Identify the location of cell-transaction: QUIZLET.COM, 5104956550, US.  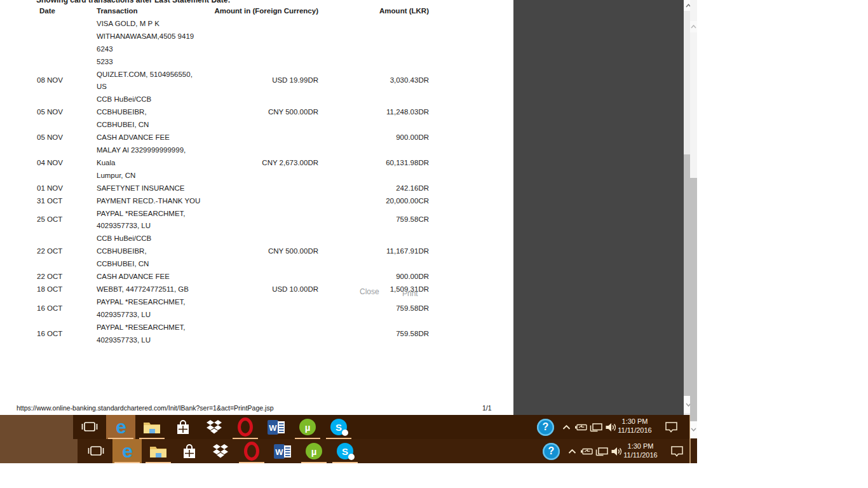
(150, 81).